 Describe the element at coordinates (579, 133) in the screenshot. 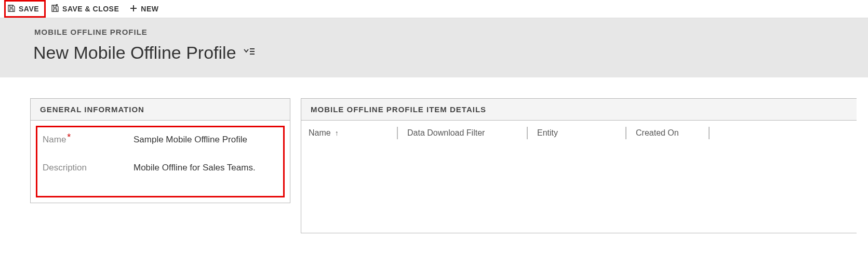

I see `grid-header: Name ↑ Data Download Filter Entity Creat…` at that location.